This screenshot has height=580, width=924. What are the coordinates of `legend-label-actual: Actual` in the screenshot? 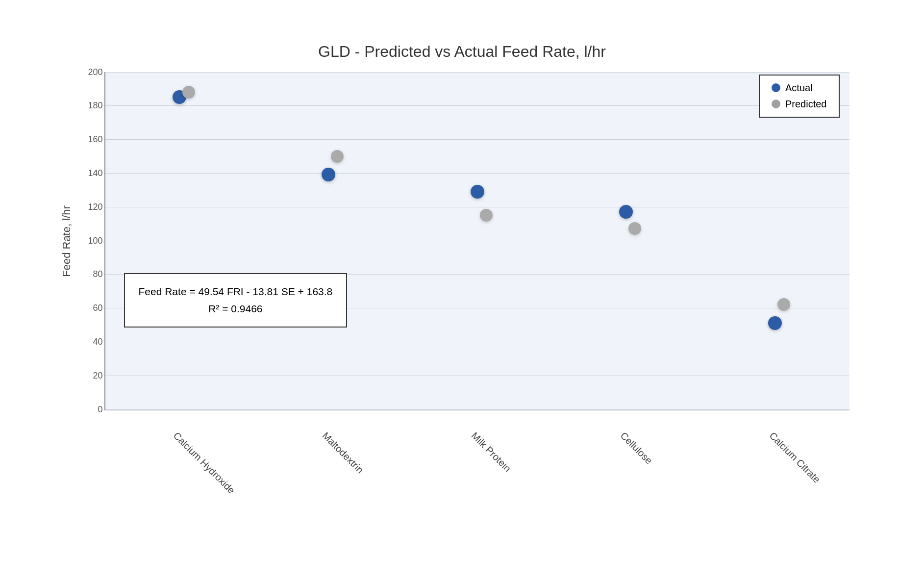 It's located at (799, 88).